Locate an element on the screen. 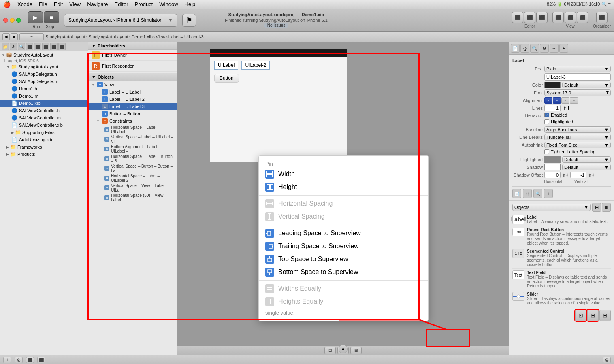 This screenshot has width=614, height=364. menu-help: Help is located at coordinates (190, 4).